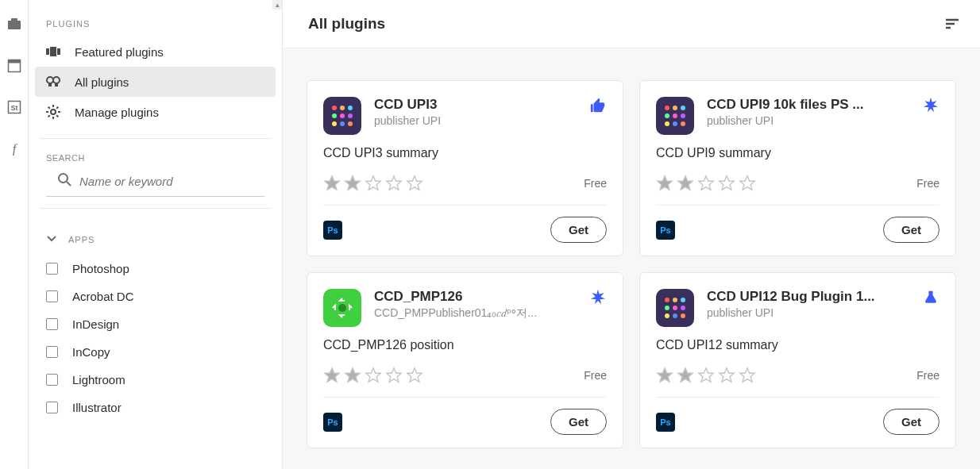 The height and width of the screenshot is (469, 980). Describe the element at coordinates (156, 408) in the screenshot. I see `app-filter-item: Illustrator` at that location.